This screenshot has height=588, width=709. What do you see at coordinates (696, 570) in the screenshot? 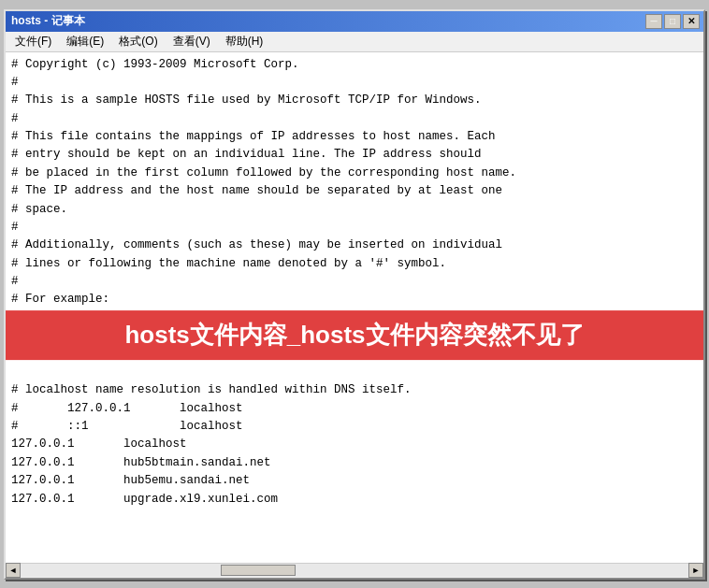
I see `scroll-right-button: ►` at bounding box center [696, 570].